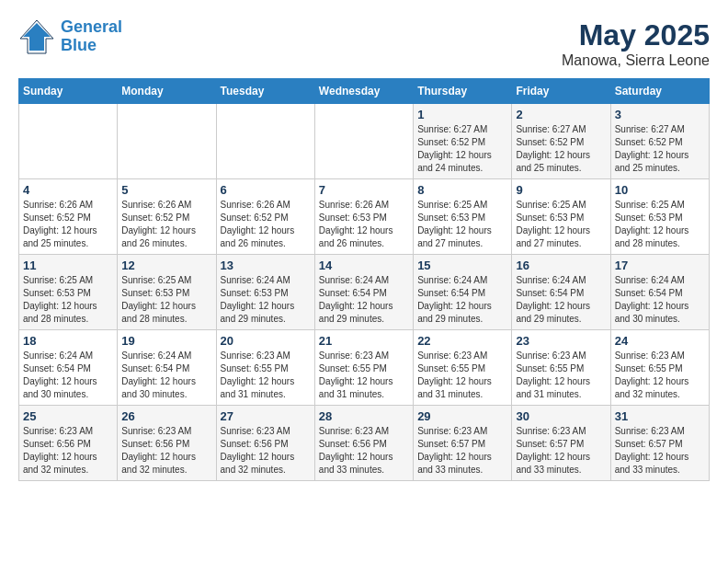 The width and height of the screenshot is (728, 563). What do you see at coordinates (364, 340) in the screenshot?
I see `day-number: 21` at bounding box center [364, 340].